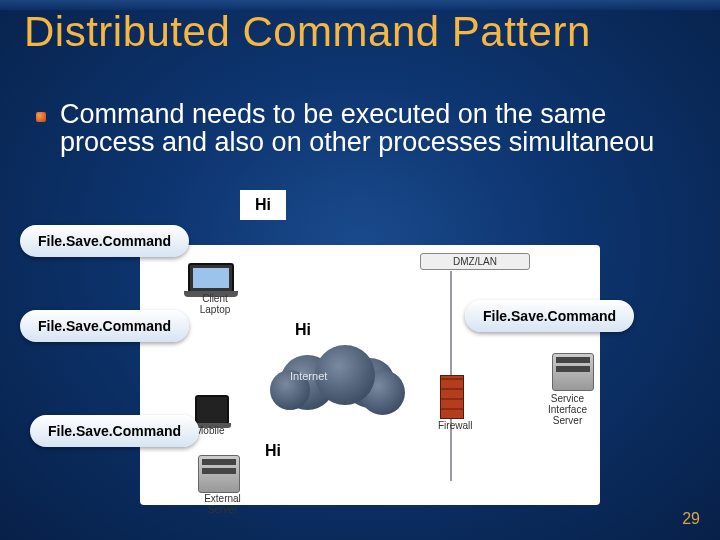 The width and height of the screenshot is (720, 540). I want to click on bullet-icon, so click(41, 117).